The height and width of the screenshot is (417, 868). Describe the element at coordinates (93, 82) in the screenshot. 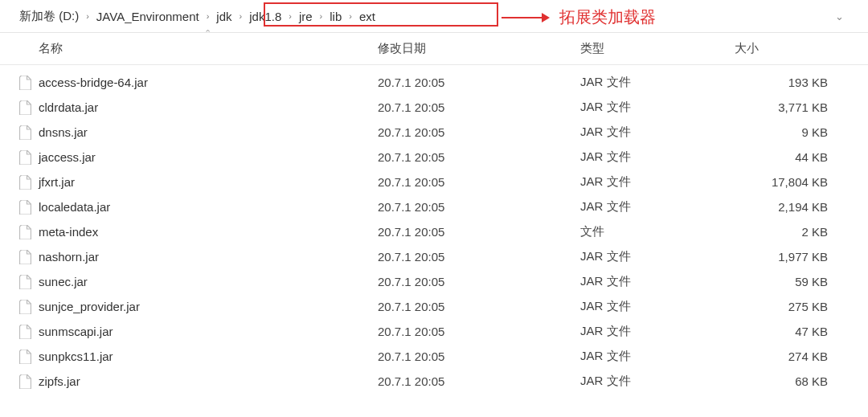

I see `file-name: access-bridge-64.jar` at that location.